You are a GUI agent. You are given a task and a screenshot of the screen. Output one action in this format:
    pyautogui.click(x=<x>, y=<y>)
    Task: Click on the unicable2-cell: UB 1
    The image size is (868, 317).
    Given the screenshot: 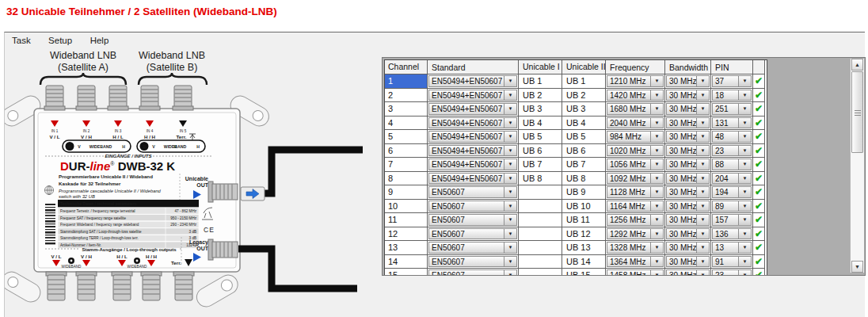 What is the action you would take?
    pyautogui.click(x=584, y=82)
    